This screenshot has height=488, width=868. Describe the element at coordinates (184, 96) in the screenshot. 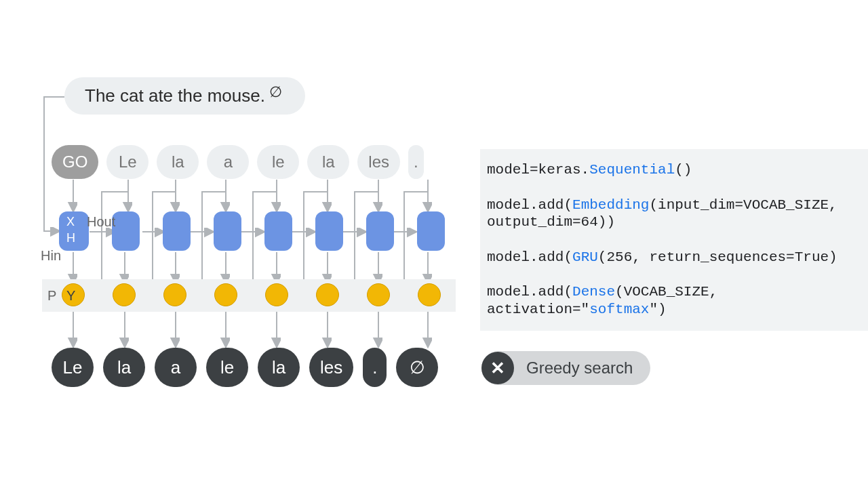

I see `input-sentence-bubble: The cat ate the mouse. ∅` at that location.